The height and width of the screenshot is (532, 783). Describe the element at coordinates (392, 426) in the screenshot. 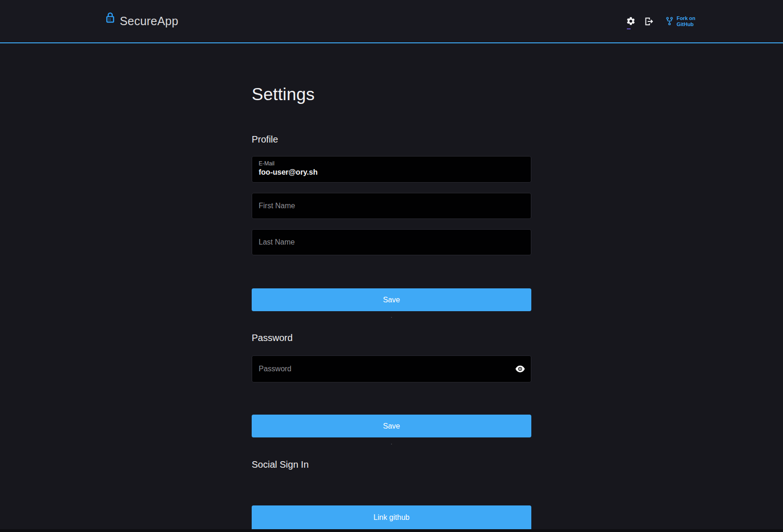

I see `password-save-button: Save` at that location.